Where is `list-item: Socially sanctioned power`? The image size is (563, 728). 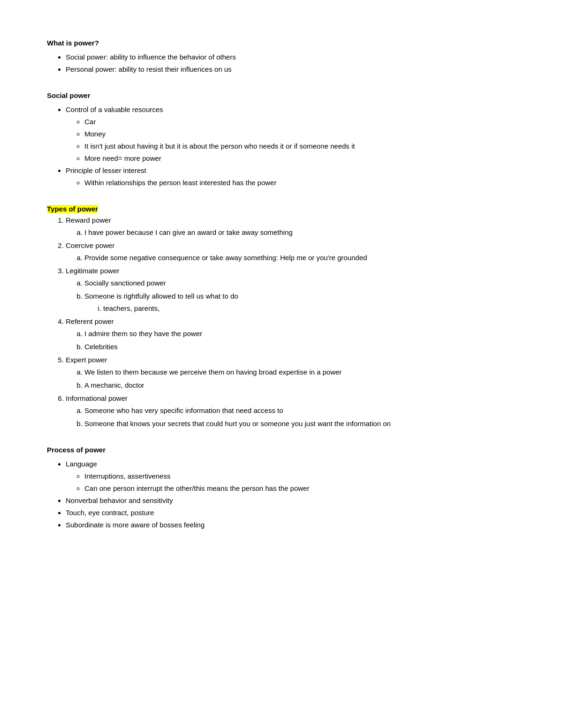 list-item: Socially sanctioned power is located at coordinates (300, 283).